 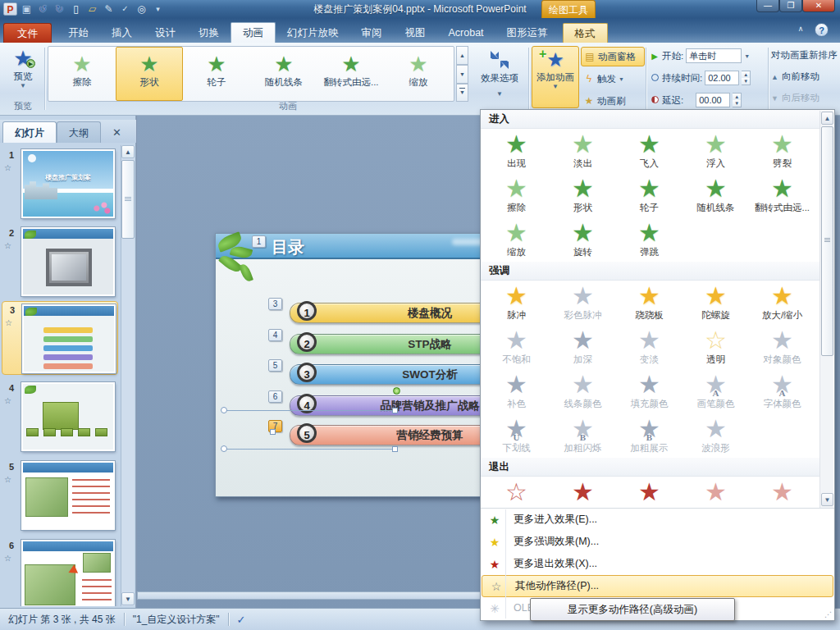 I want to click on customize-toolbar-icon: ▾, so click(x=158, y=9).